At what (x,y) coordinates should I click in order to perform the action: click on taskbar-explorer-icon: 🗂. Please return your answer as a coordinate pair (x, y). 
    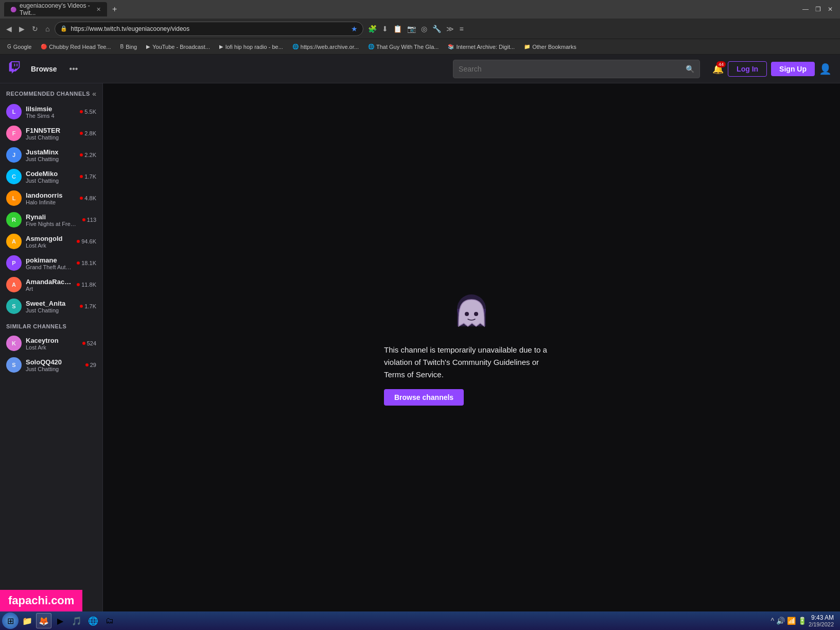
    Looking at the image, I should click on (110, 621).